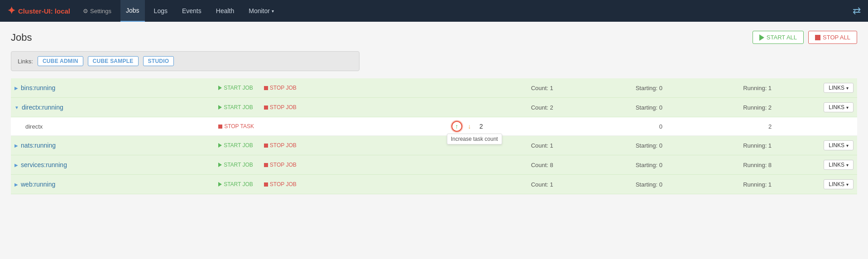  I want to click on job-name-nats: nats:running, so click(38, 145).